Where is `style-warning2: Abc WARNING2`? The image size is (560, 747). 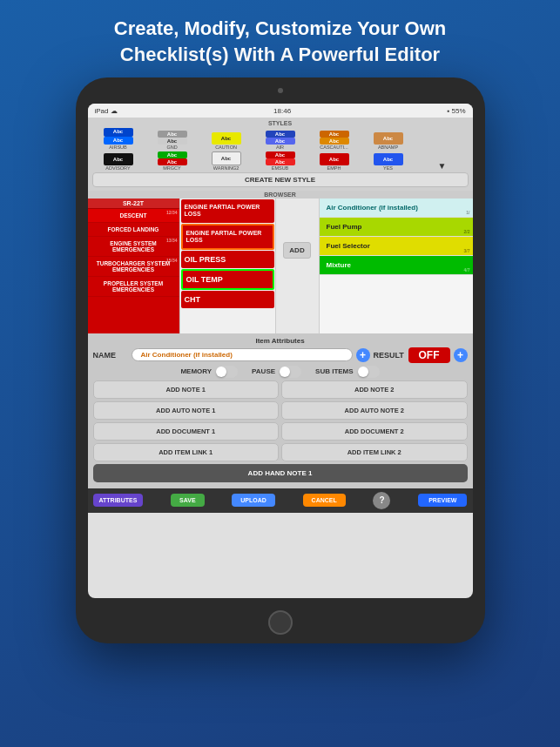
style-warning2: Abc WARNING2 is located at coordinates (226, 161).